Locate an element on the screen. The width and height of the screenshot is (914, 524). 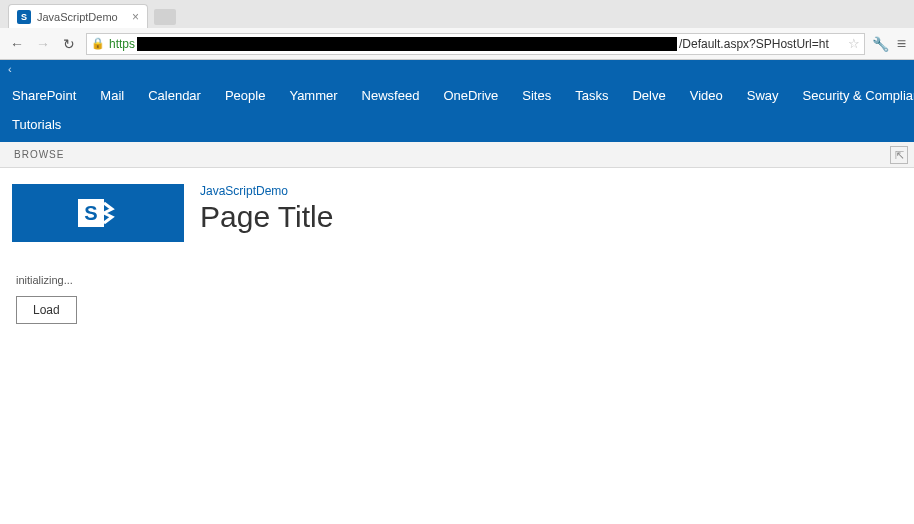
page-title: Page Title is located at coordinates (266, 217).